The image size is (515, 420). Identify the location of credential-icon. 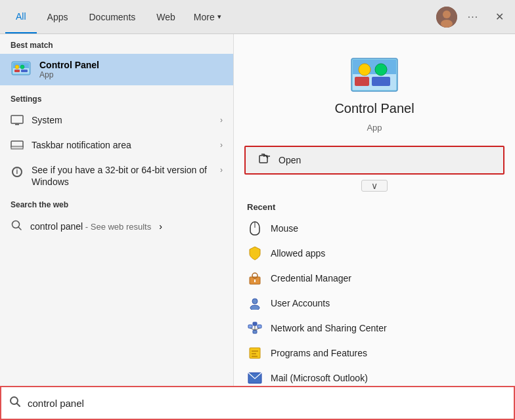
(255, 278).